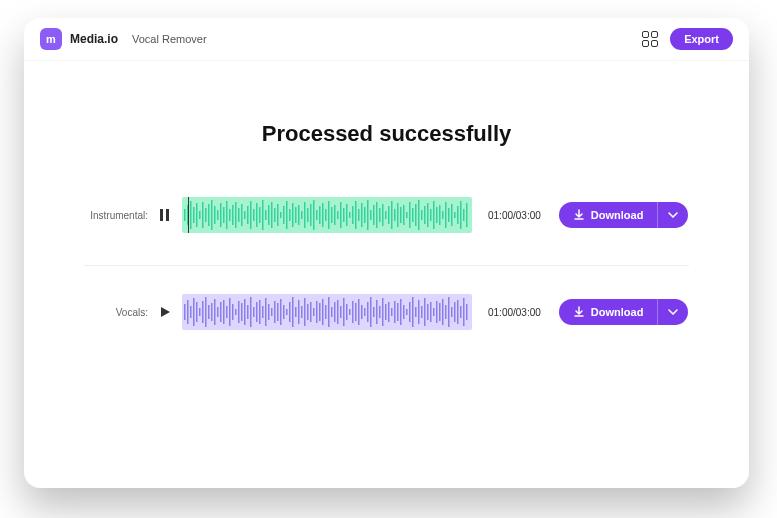 Image resolution: width=777 pixels, height=518 pixels. Describe the element at coordinates (608, 215) in the screenshot. I see `download-button-instrumental: Download` at that location.